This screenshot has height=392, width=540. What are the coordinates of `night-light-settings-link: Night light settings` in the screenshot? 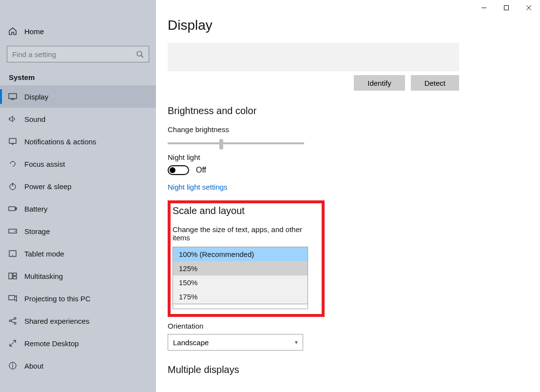 It's located at (198, 187).